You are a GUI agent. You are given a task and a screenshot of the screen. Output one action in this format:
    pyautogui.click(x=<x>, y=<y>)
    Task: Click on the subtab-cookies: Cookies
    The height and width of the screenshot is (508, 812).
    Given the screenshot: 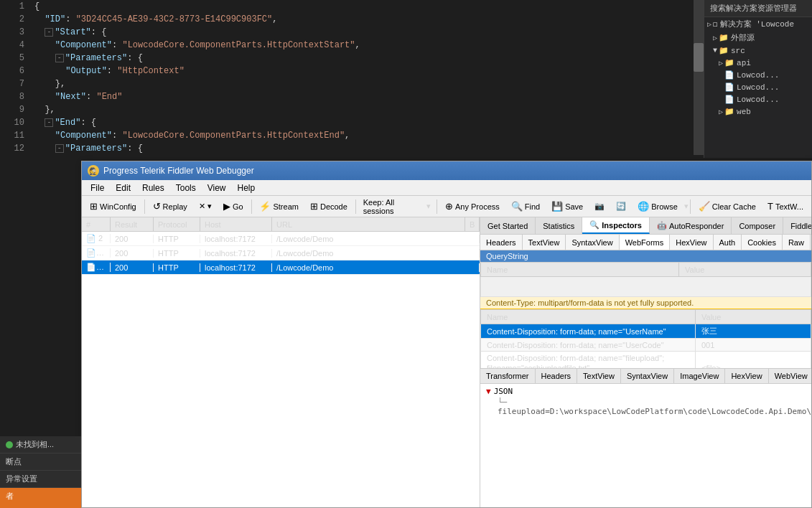 What is the action you would take?
    pyautogui.click(x=762, y=243)
    